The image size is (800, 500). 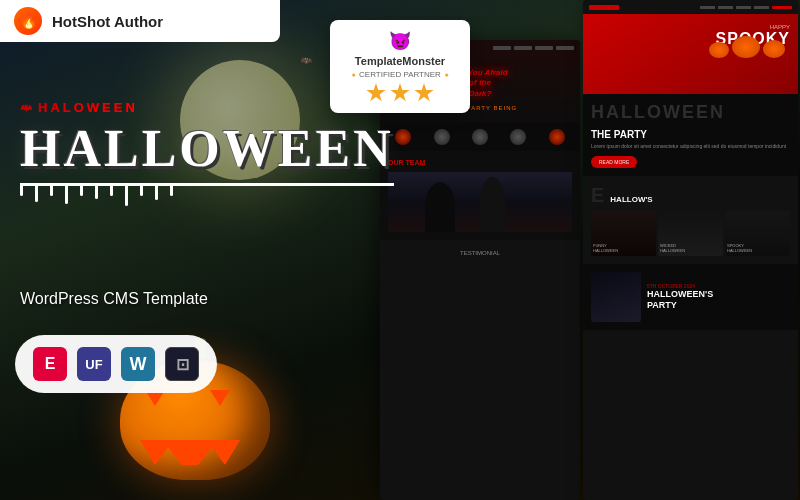 What do you see at coordinates (480, 137) in the screenshot?
I see `preview-icons-row` at bounding box center [480, 137].